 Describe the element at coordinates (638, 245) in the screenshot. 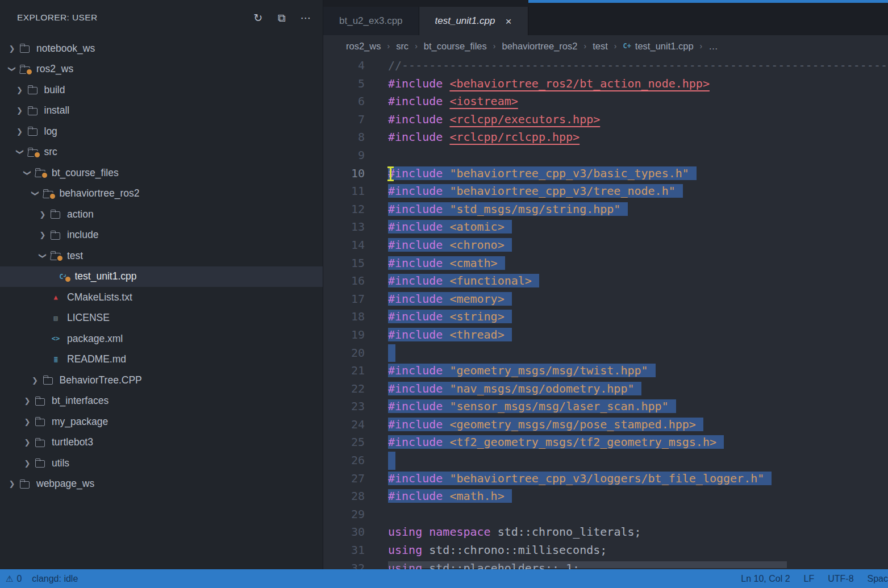

I see `code-line-content: #include <chrono>` at that location.